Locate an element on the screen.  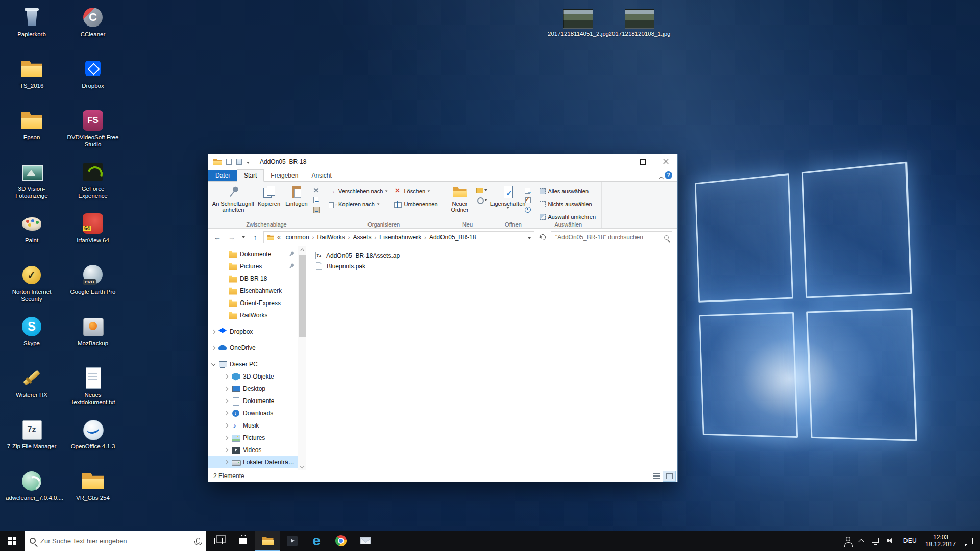
invert-selection-button: Auswahl umkehren is located at coordinates (569, 217).